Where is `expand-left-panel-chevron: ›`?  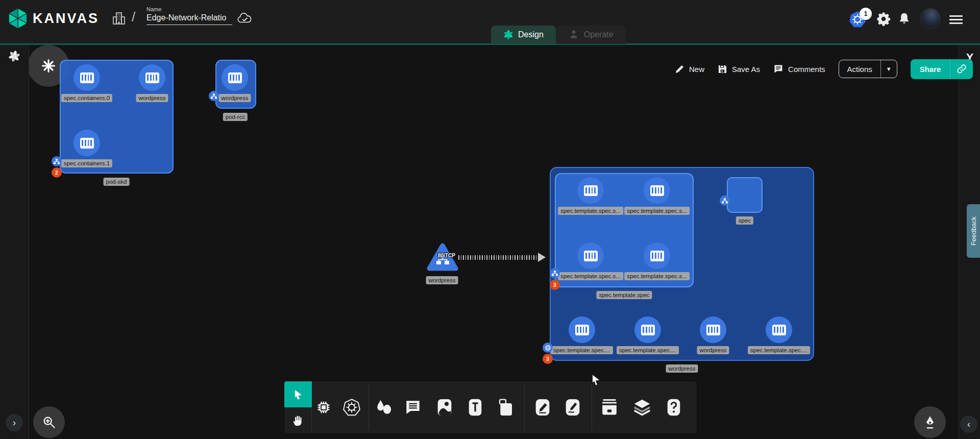 expand-left-panel-chevron: › is located at coordinates (14, 423).